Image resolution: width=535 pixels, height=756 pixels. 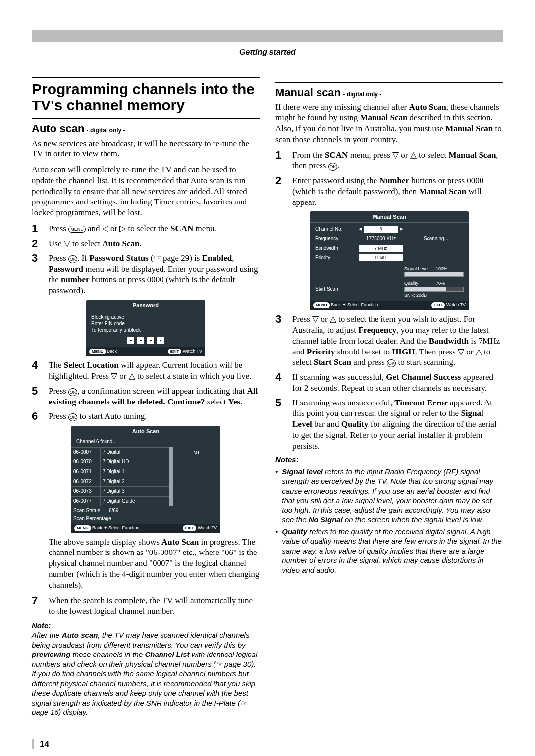 What do you see at coordinates (334, 249) in the screenshot?
I see `bandwidth-label: Bandwidth` at bounding box center [334, 249].